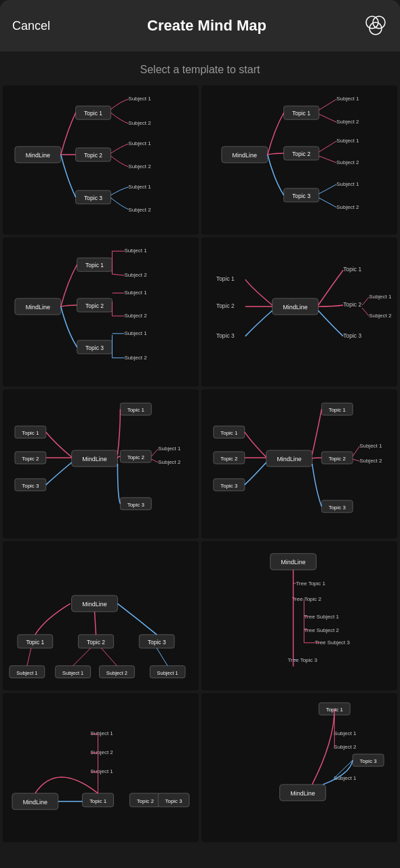 The width and height of the screenshot is (400, 868). Describe the element at coordinates (321, 617) in the screenshot. I see `svg-text: Tree Subject 1` at that location.